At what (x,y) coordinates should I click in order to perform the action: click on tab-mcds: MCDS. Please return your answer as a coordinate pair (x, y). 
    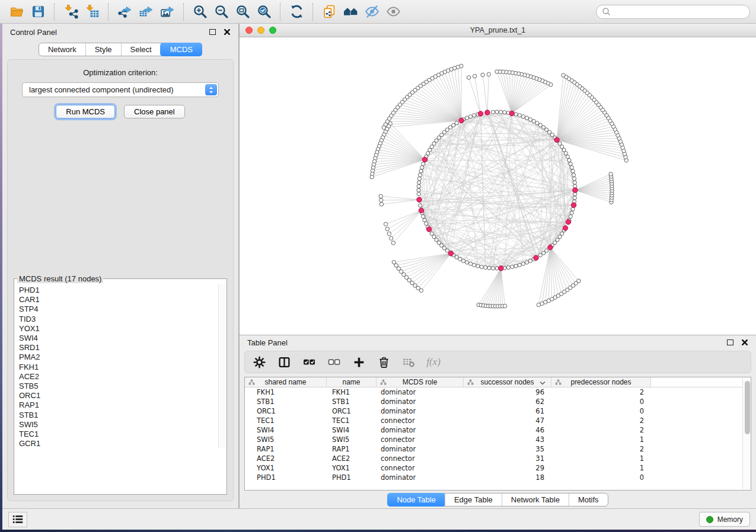
    Looking at the image, I should click on (181, 50).